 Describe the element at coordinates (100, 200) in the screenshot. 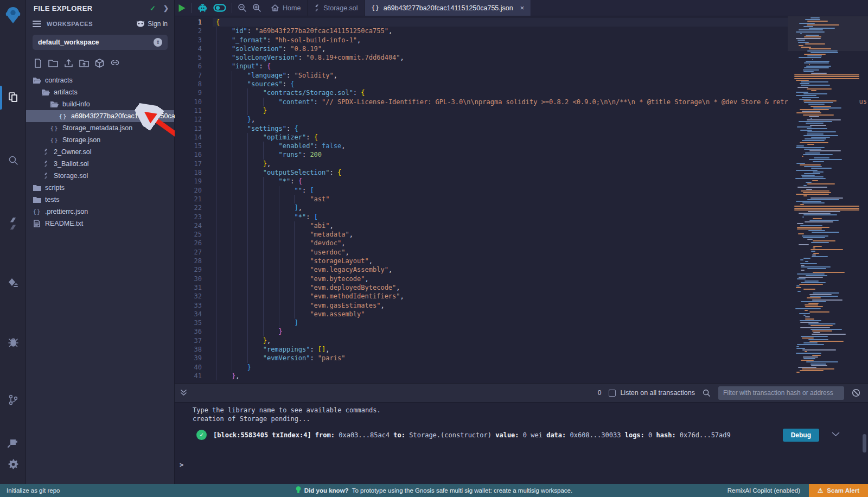

I see `file-tree-item: tests` at that location.